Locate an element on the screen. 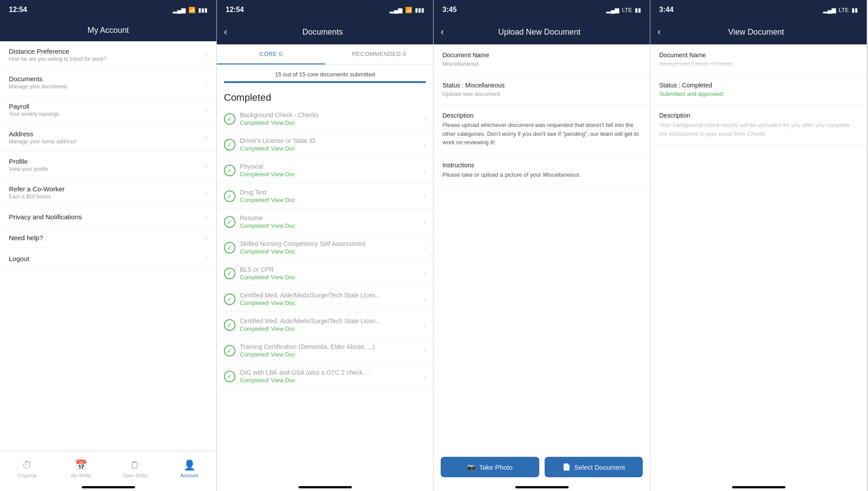 The height and width of the screenshot is (491, 868). view-doc-desc-field: Description Your background check result… is located at coordinates (759, 125).